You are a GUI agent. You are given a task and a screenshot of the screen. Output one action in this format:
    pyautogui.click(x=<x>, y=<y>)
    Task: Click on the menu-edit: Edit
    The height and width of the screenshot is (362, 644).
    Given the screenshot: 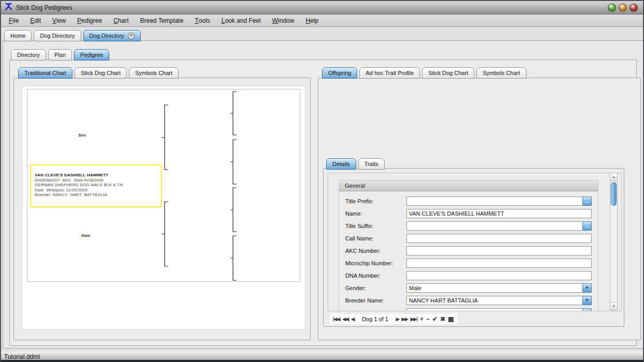 What is the action you would take?
    pyautogui.click(x=35, y=21)
    